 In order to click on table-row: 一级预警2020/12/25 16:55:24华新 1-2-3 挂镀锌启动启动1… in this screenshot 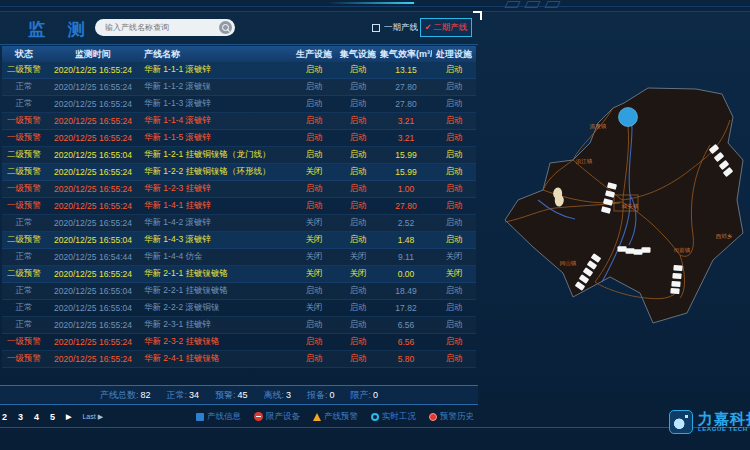, I will do `click(239, 190)`.